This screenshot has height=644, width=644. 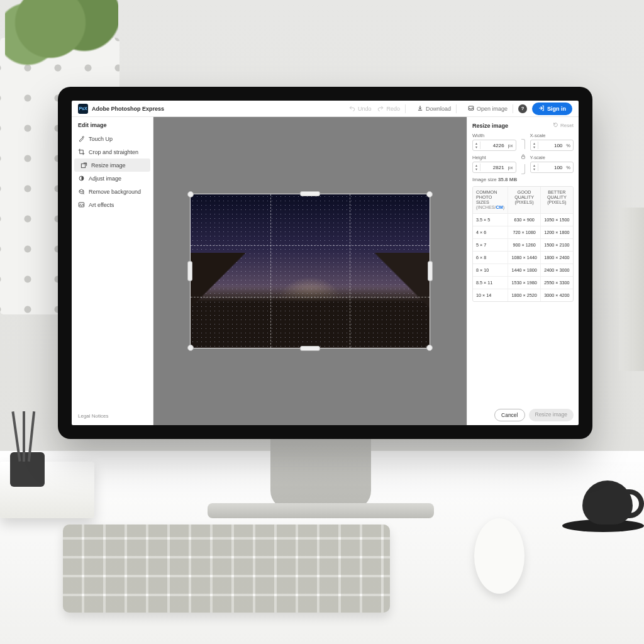 What do you see at coordinates (509, 415) in the screenshot?
I see `cancel-button: Cancel` at bounding box center [509, 415].